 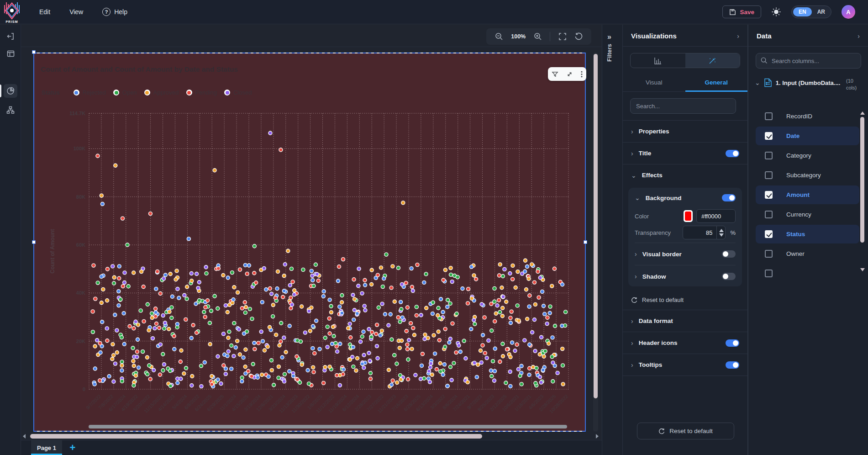 What do you see at coordinates (803, 12) in the screenshot?
I see `lang-en-option: EN` at bounding box center [803, 12].